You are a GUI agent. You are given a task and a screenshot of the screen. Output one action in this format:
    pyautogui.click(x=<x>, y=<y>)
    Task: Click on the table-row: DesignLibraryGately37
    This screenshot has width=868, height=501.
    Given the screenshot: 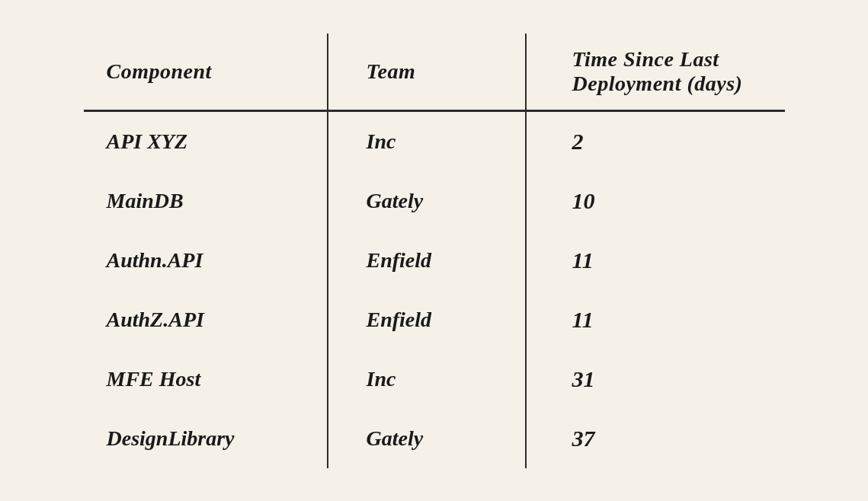 What is the action you would take?
    pyautogui.click(x=434, y=439)
    